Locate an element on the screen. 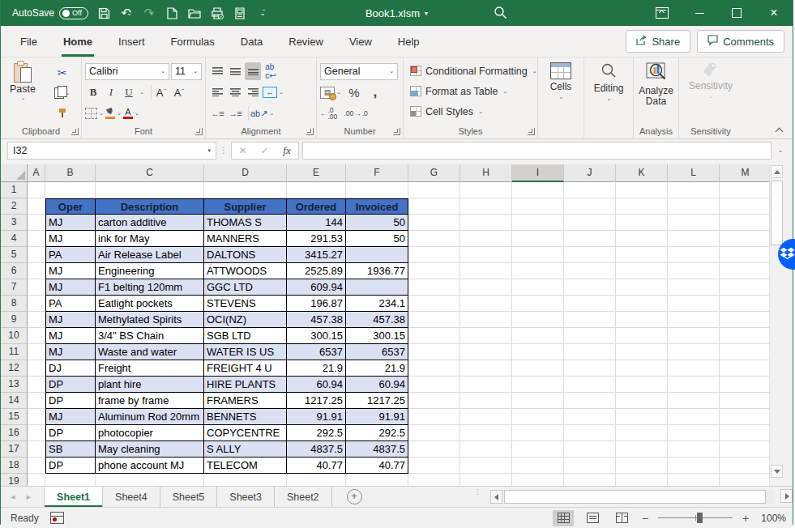 This screenshot has width=795, height=532. cell-I6 is located at coordinates (538, 271).